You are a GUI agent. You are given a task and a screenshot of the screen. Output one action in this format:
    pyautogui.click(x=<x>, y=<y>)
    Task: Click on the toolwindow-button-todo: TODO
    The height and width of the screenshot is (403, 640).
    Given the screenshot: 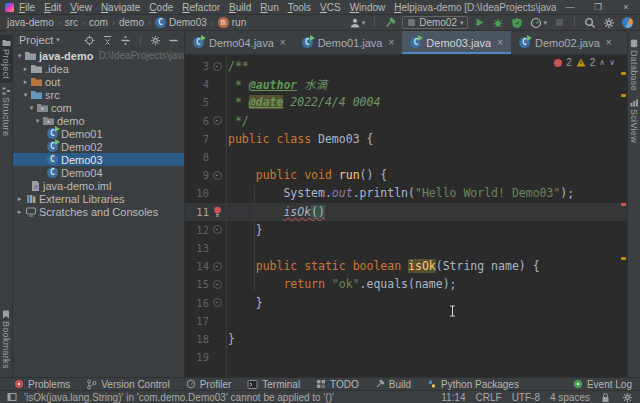 What is the action you would take?
    pyautogui.click(x=338, y=384)
    